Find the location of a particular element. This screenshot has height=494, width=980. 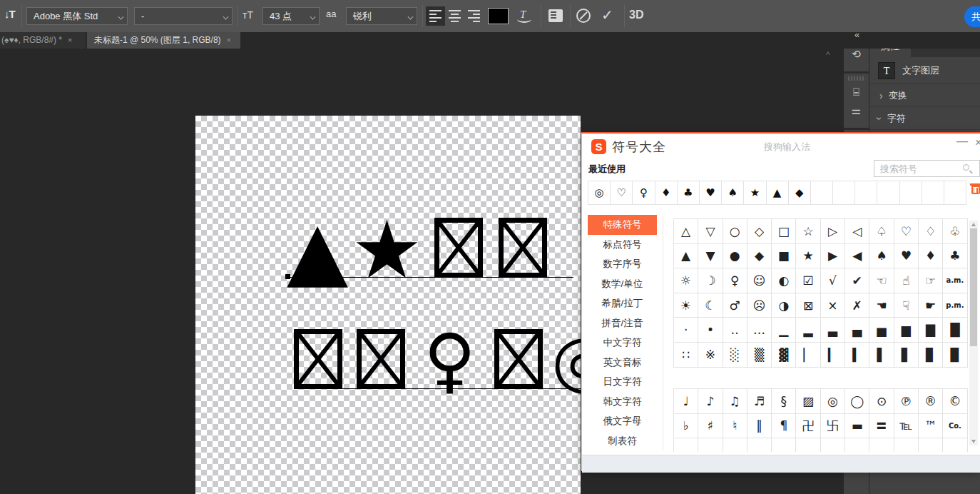

symbol-cell: ‖ is located at coordinates (760, 427).